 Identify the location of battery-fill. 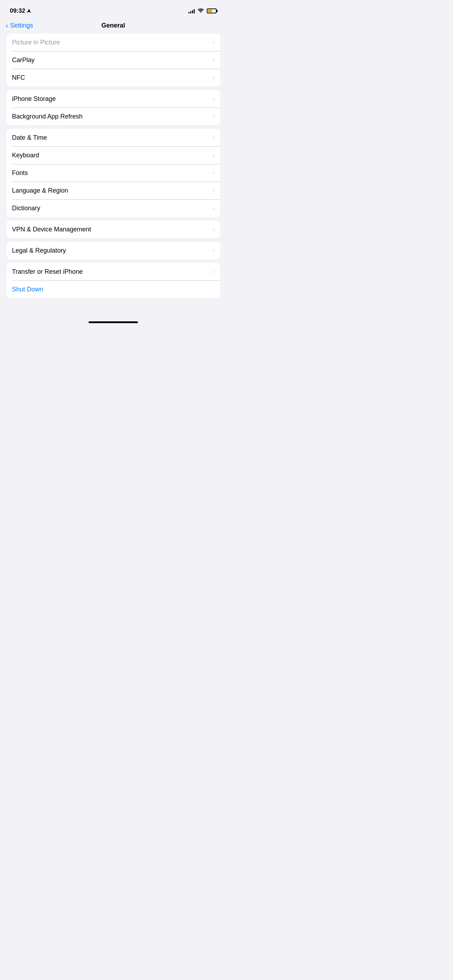
(210, 11).